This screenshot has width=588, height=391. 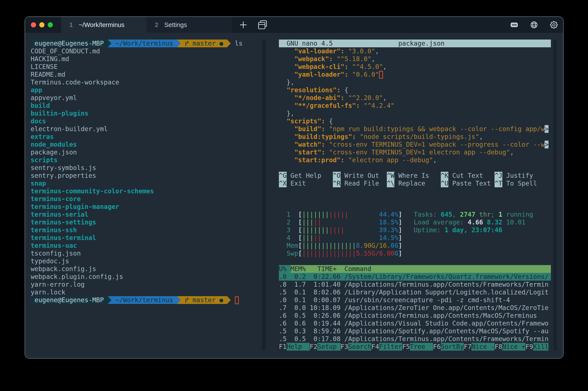 I want to click on terminal-line: snap, so click(x=38, y=184).